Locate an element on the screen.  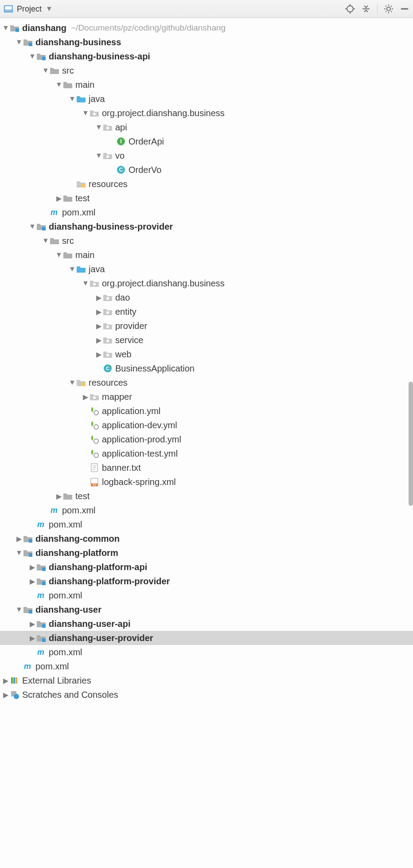
tree-row: ▶ application-test.yml is located at coordinates (206, 454).